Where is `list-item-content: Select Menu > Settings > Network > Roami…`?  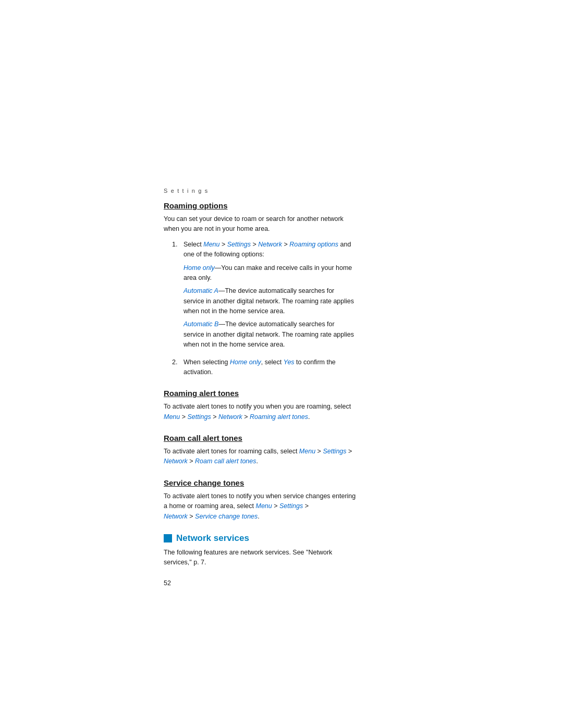
list-item-content: Select Menu > Settings > Network > Roami… is located at coordinates (270, 297).